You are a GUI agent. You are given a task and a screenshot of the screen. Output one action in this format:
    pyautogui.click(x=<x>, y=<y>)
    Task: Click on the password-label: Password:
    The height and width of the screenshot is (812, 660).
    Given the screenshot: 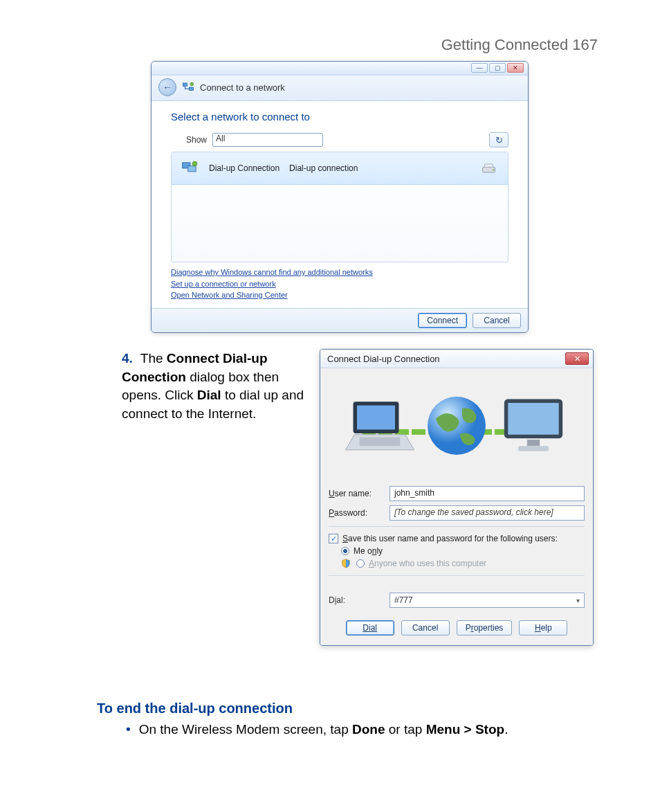 What is the action you would take?
    pyautogui.click(x=356, y=513)
    